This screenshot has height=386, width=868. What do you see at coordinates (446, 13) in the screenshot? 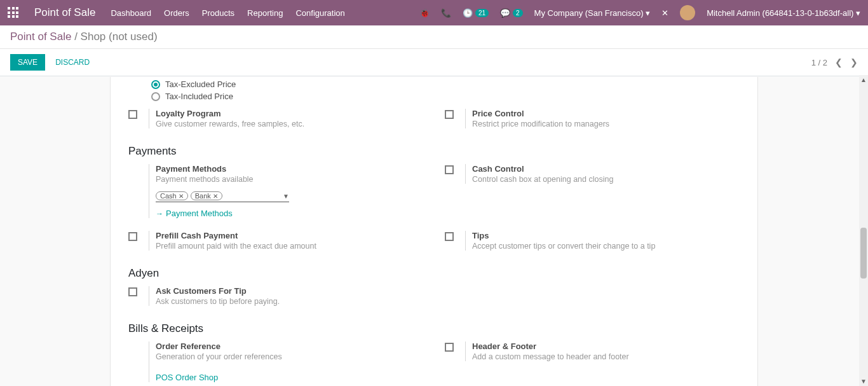
I see `phone-icon: 📞` at bounding box center [446, 13].